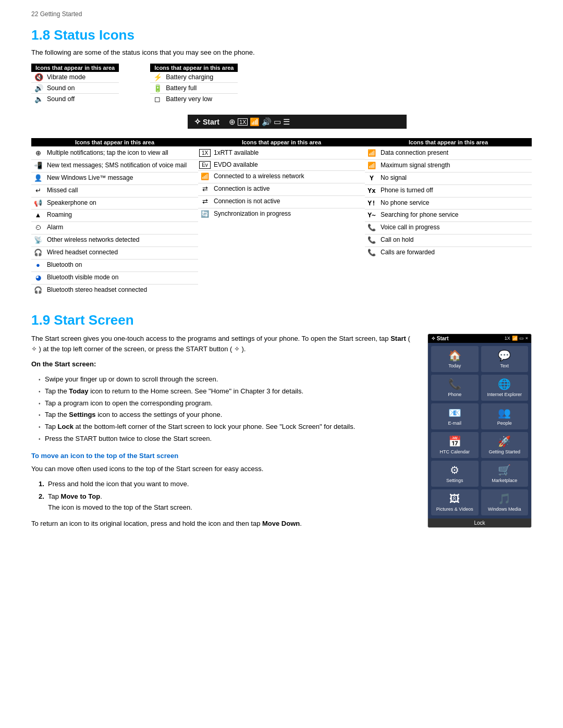 The width and height of the screenshot is (563, 728). What do you see at coordinates (75, 88) in the screenshot?
I see `top-left-list: 🔇 Vibrate mode 🔊 Sound on 🔈 Sound off` at bounding box center [75, 88].